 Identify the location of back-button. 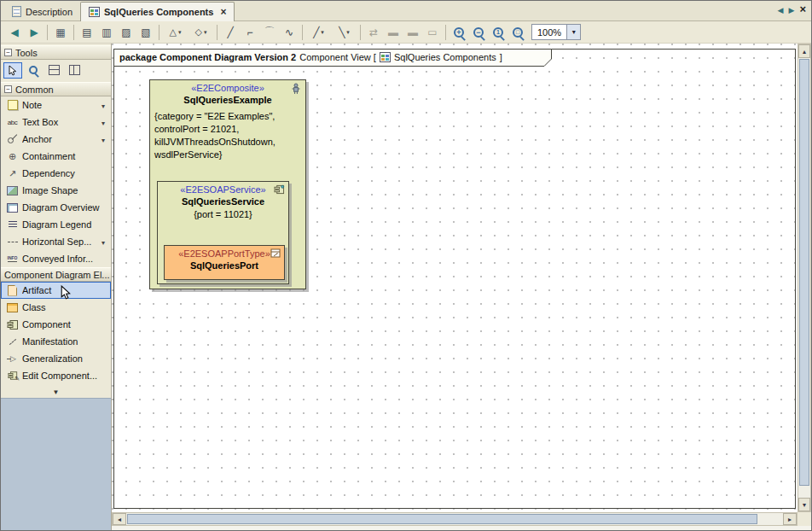
(14, 32).